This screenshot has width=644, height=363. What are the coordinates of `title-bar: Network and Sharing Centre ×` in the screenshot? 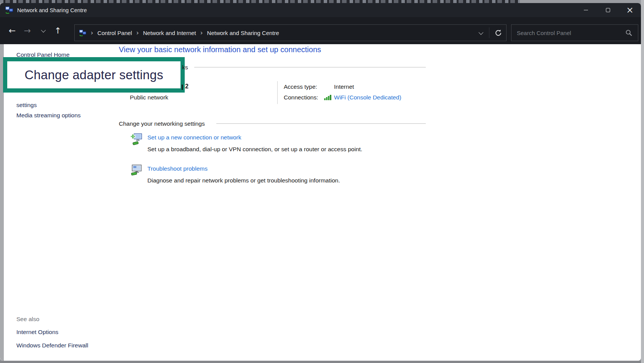 It's located at (321, 10).